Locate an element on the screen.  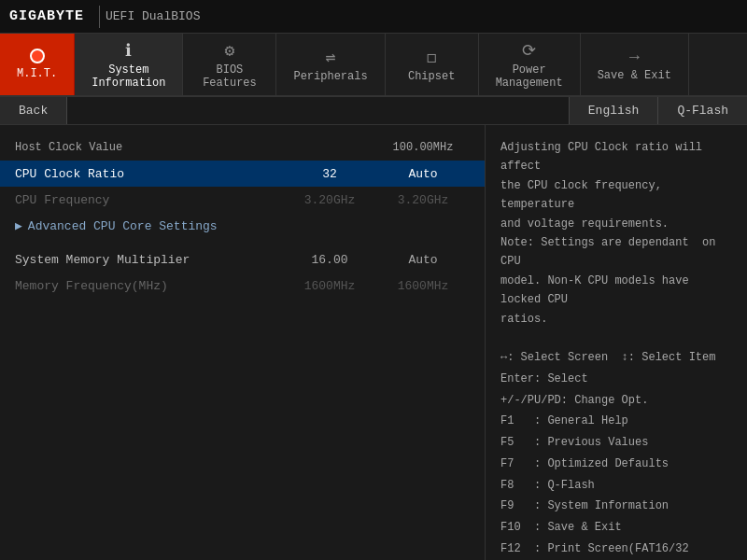
shortcut-item: F9 : System Information is located at coordinates (616, 506).